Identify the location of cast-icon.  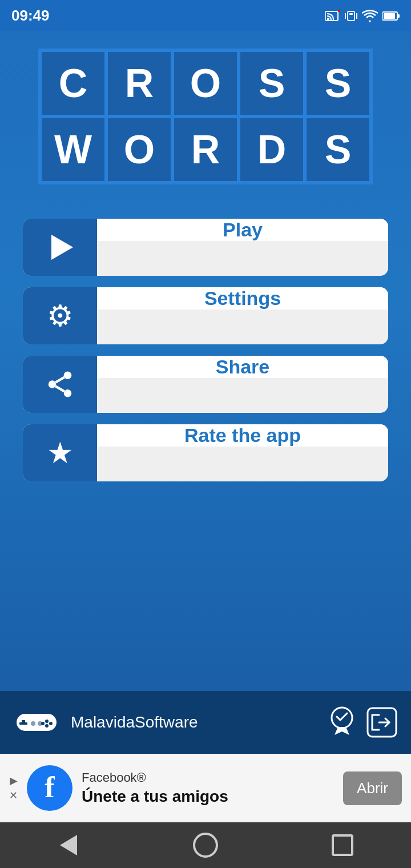
(333, 16).